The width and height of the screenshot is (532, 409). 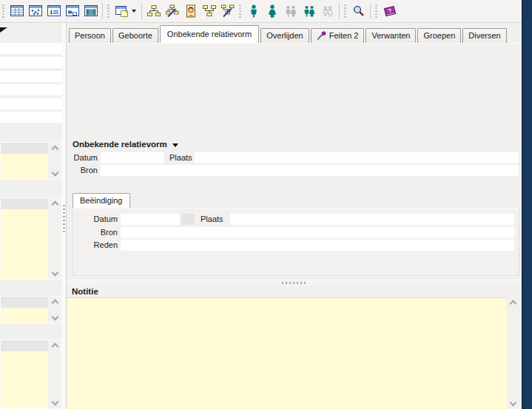 What do you see at coordinates (4, 30) in the screenshot?
I see `collapse-arrow-icon` at bounding box center [4, 30].